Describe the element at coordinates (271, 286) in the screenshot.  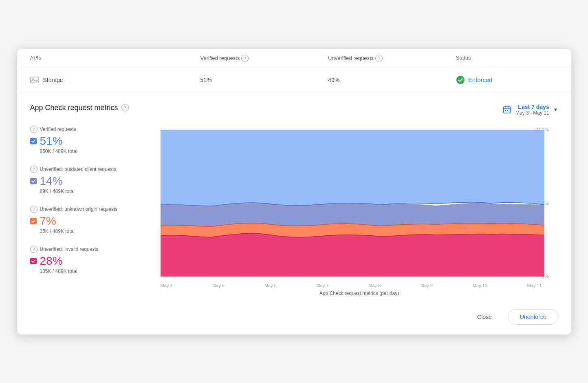
I see `x-label-2: May 6` at that location.